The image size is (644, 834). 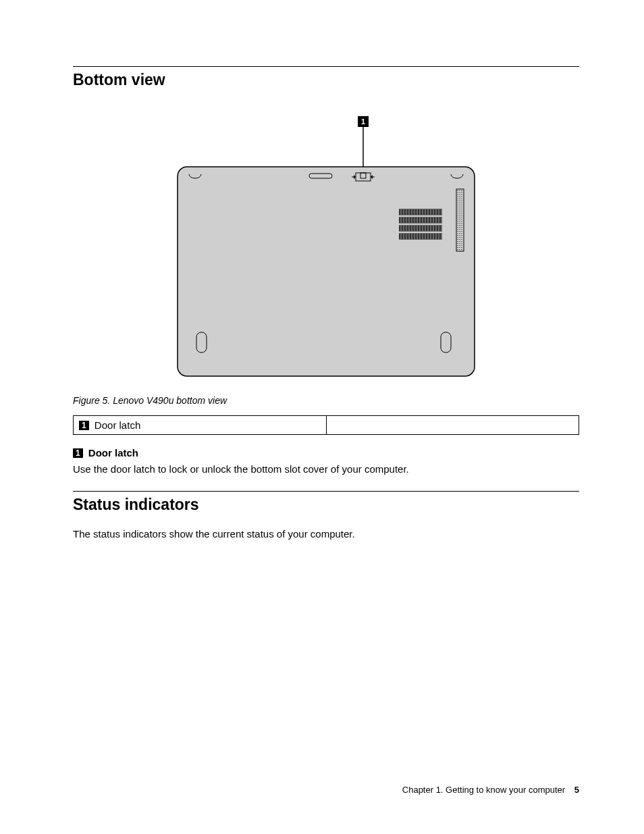 I want to click on callout-number: 1, so click(x=363, y=122).